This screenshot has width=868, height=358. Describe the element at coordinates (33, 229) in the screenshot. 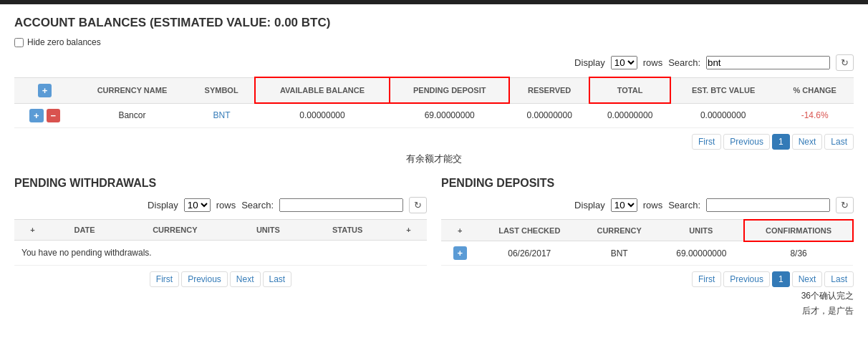

I see `w-col-add: +` at that location.